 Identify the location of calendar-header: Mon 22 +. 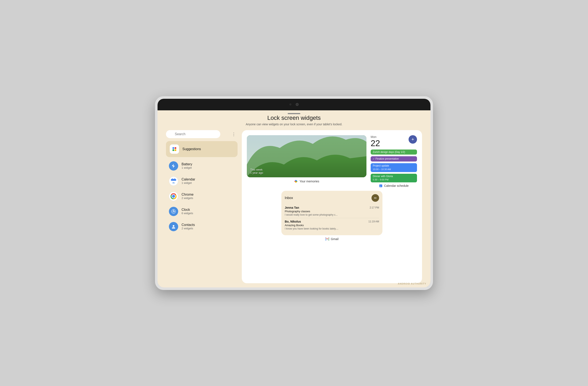
(394, 142).